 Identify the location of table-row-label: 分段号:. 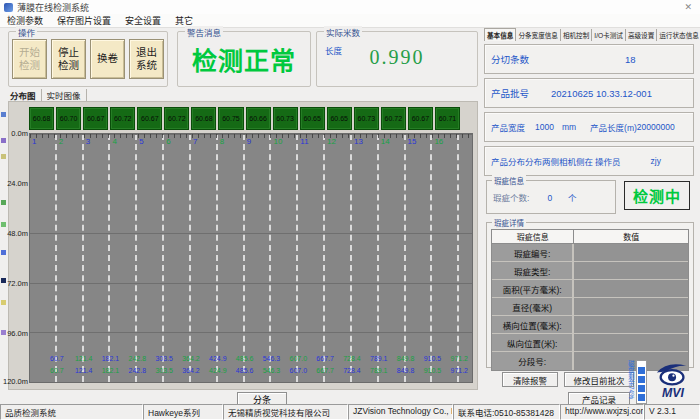
(533, 361).